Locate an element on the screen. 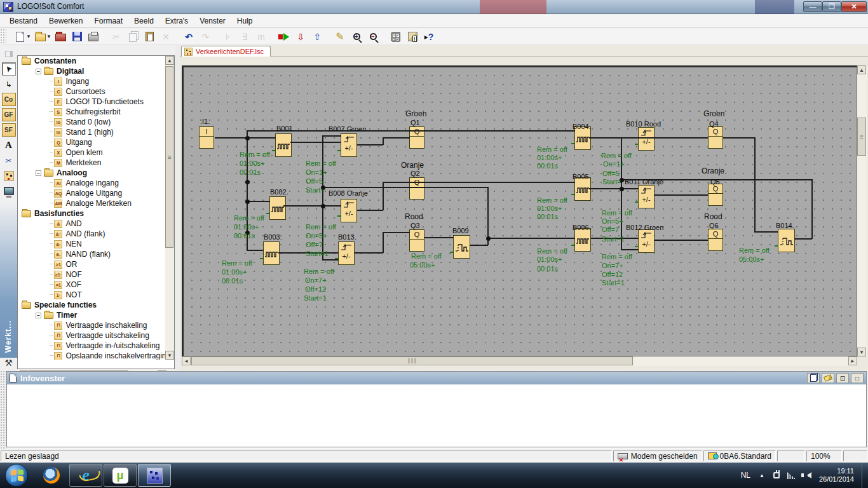 The image size is (868, 488). frame-tool is located at coordinates (9, 53).